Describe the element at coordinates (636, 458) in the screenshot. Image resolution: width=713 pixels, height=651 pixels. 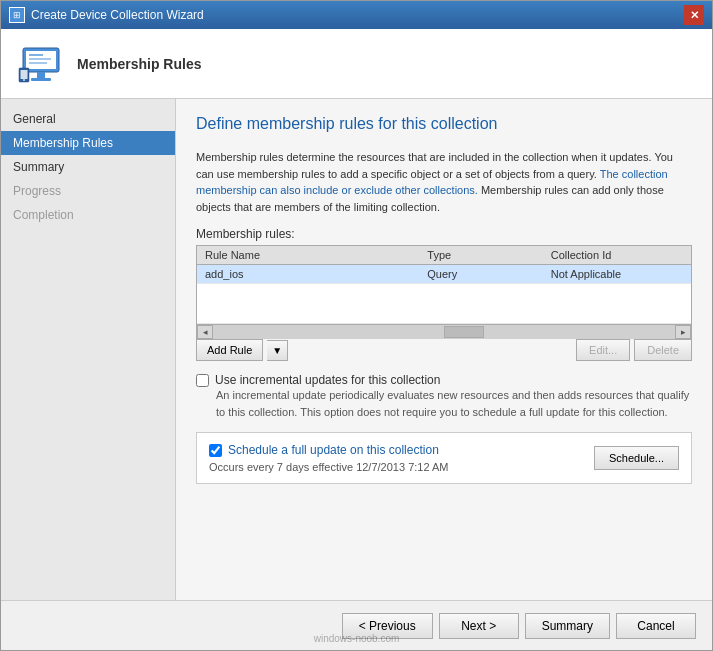
I see `schedule-button: Schedule...` at that location.